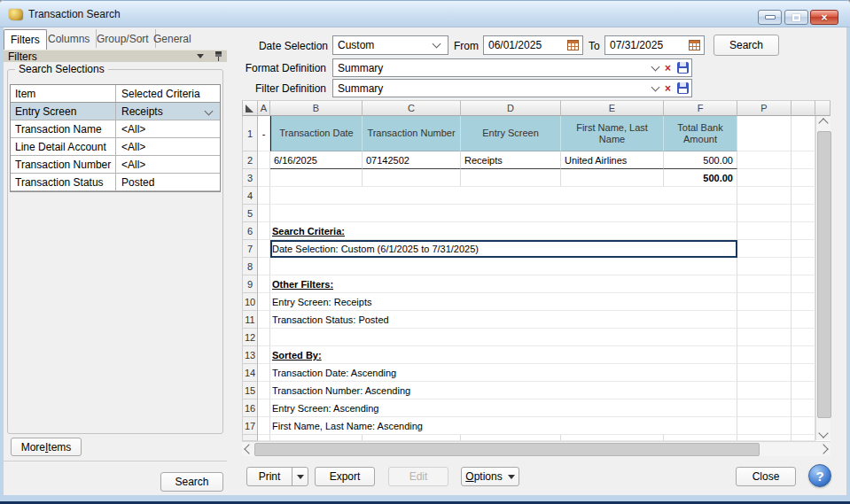 This screenshot has width=850, height=504. Describe the element at coordinates (490, 477) in the screenshot. I see `options-button: Options` at that location.